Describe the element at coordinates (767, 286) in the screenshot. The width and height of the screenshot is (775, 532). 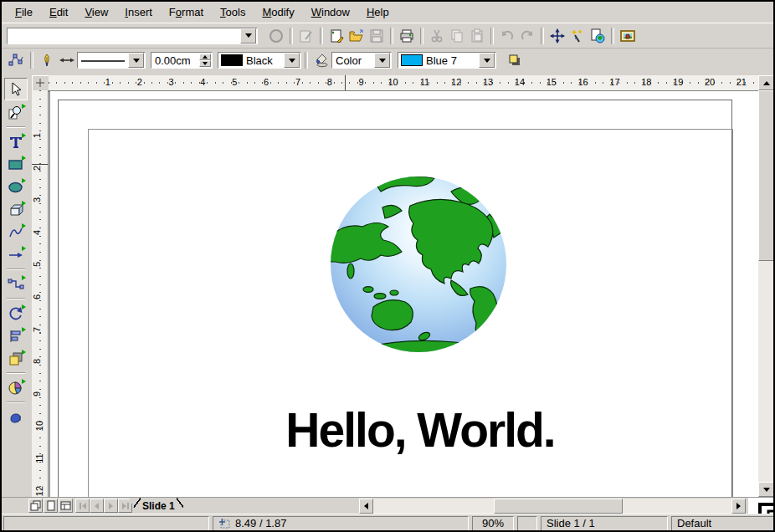
I see `vertical-scrollbar` at that location.